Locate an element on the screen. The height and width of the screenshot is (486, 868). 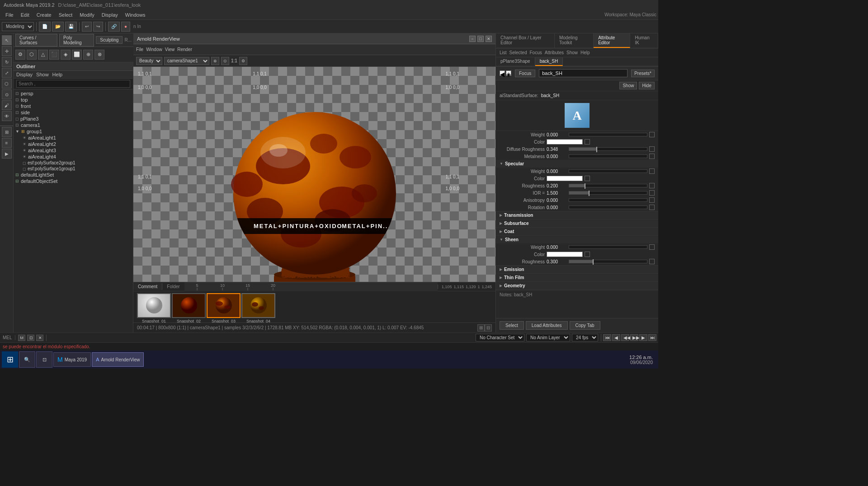
diffuse-roughness-slider is located at coordinates (608, 149).